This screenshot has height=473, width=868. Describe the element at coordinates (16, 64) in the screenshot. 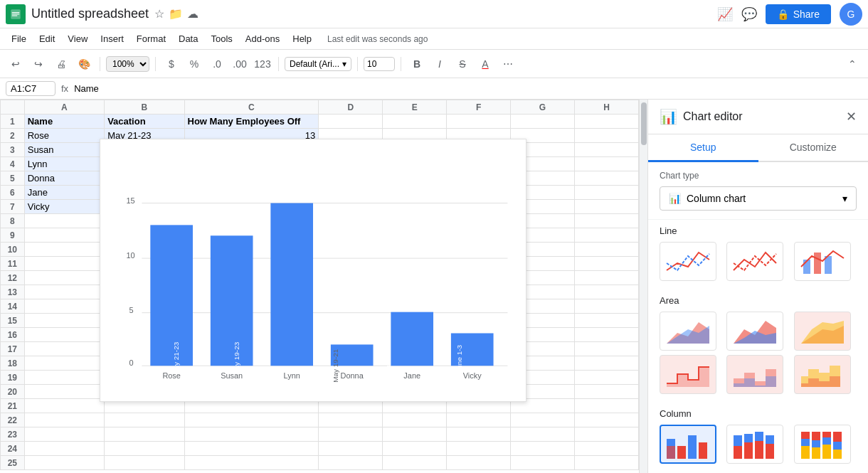

I see `undo-button: ↩` at that location.